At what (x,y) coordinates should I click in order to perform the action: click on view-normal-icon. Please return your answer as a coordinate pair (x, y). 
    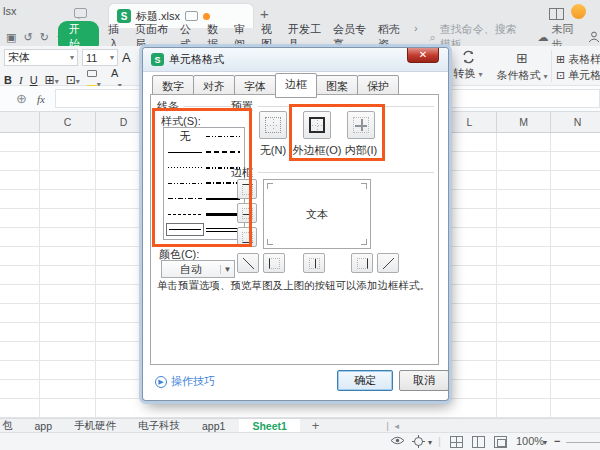
    Looking at the image, I should click on (456, 442).